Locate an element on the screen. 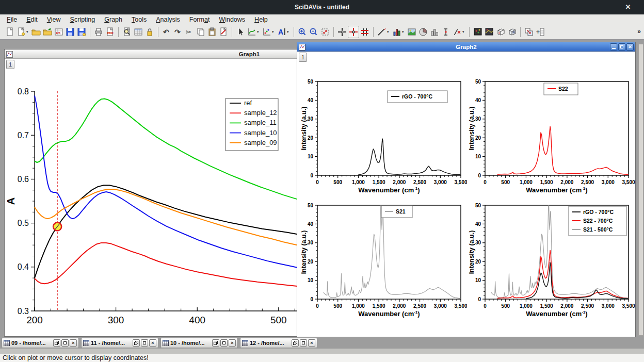 This screenshot has height=362, width=644. uvvis-legend: refsample_12sample_11sample_10sample_09 is located at coordinates (252, 125).